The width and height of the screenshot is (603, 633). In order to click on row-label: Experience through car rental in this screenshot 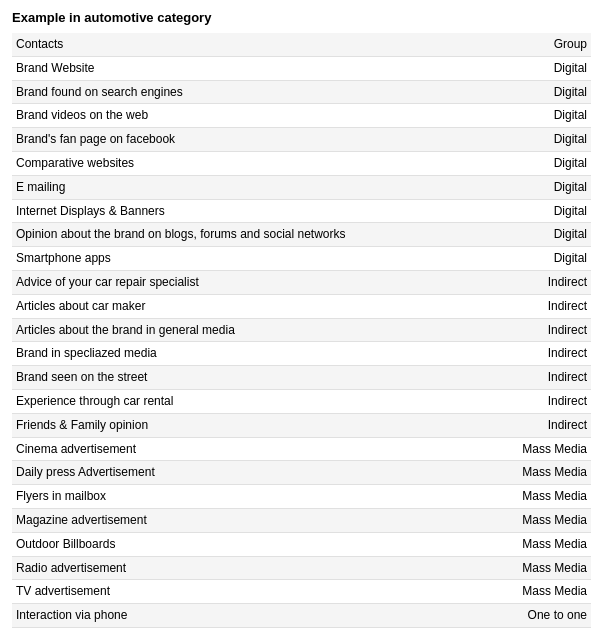, I will do `click(200, 401)`.